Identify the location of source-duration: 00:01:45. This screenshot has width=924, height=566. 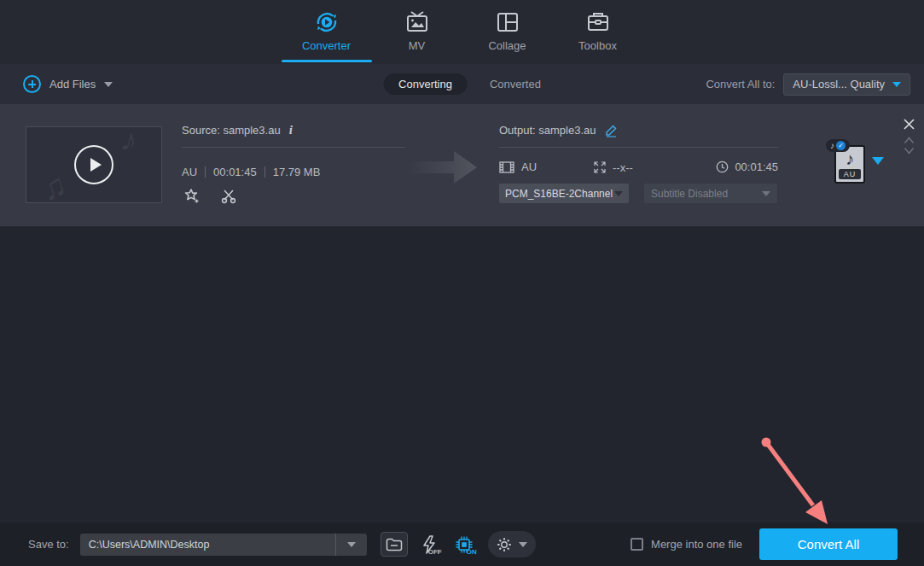
(235, 172).